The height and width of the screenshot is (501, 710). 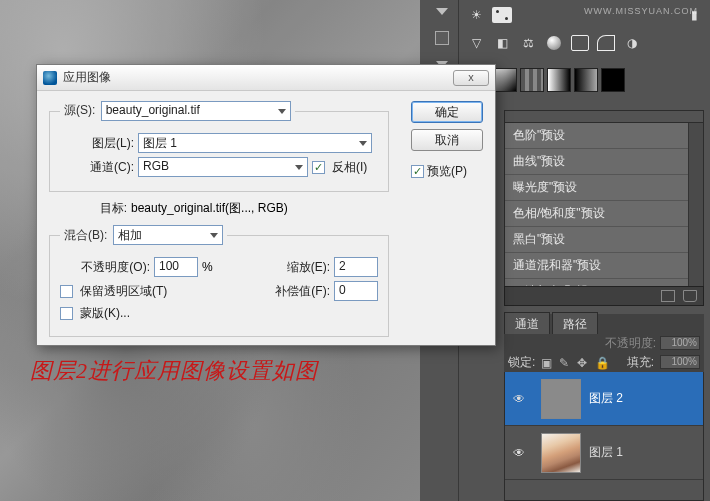 I want to click on fill-label: 填充:, so click(x=640, y=362).